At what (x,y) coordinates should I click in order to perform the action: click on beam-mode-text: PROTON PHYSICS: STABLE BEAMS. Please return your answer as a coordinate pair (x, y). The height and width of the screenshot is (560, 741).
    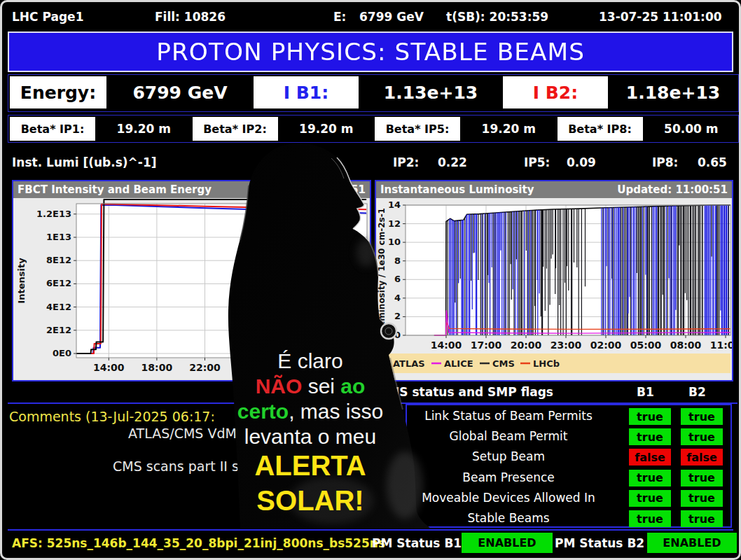
    Looking at the image, I should click on (370, 52).